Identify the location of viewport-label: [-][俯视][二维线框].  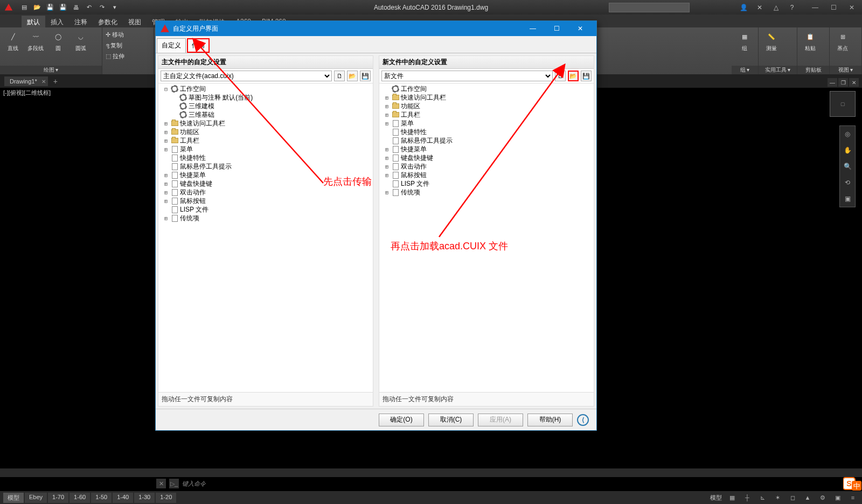
(27, 93).